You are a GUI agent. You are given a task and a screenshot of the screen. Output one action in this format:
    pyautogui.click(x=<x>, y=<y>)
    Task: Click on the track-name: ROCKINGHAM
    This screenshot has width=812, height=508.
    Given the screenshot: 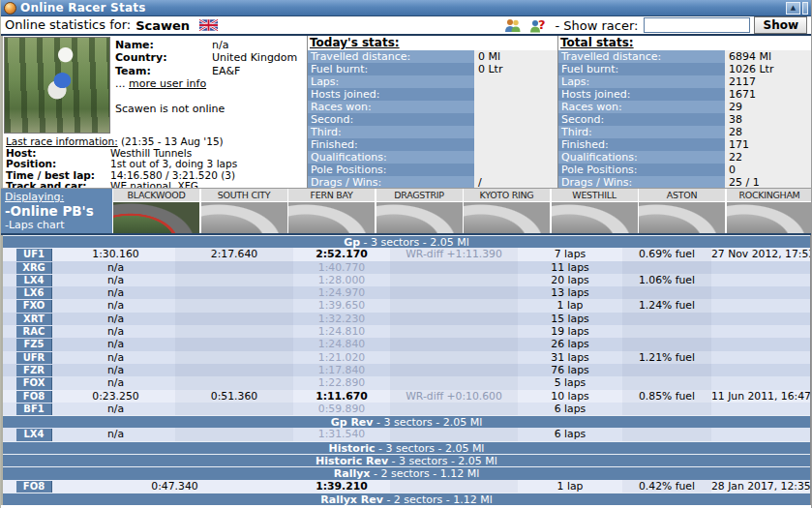 What is the action you would take?
    pyautogui.click(x=769, y=195)
    